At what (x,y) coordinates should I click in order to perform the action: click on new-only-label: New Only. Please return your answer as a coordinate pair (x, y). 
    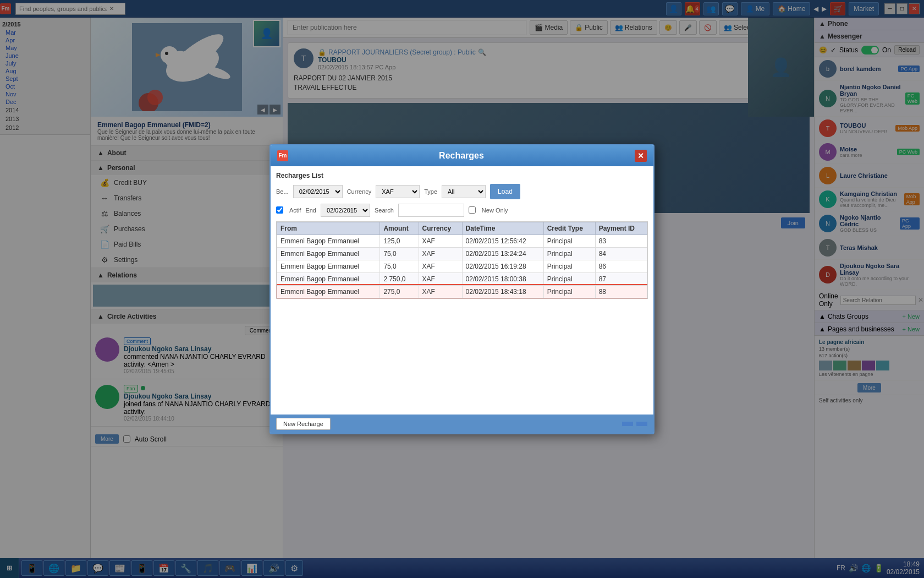
    Looking at the image, I should click on (495, 210).